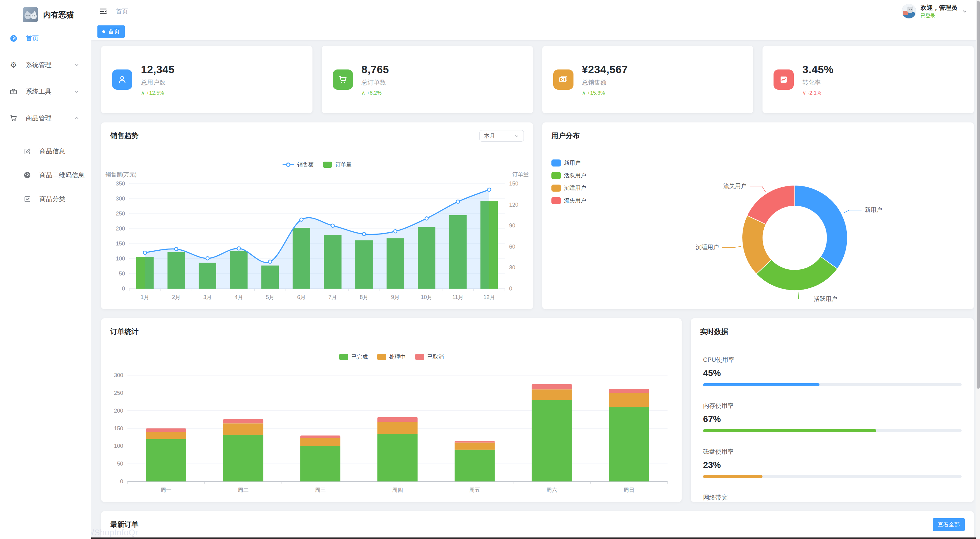 The width and height of the screenshot is (980, 539). I want to click on sidebar-item-product-mgmt: 商品管理, so click(46, 118).